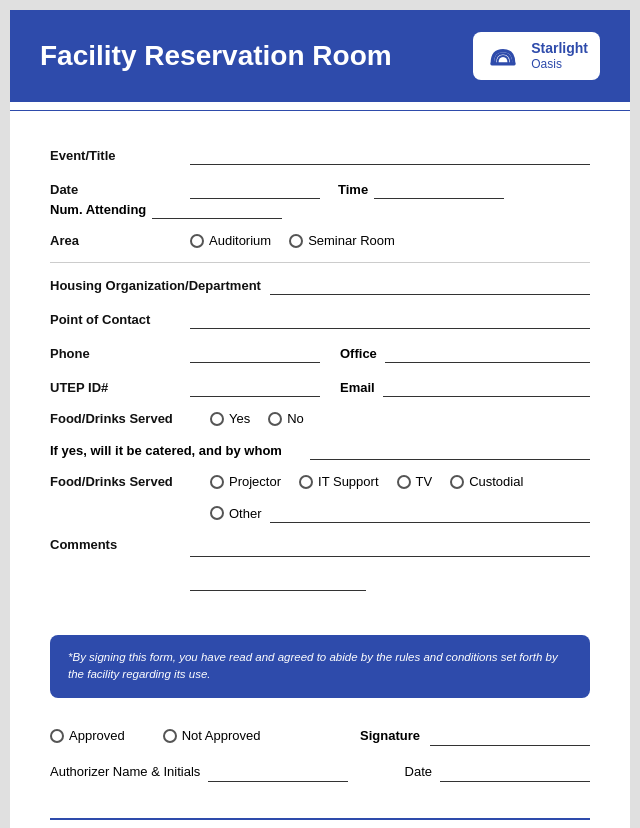 The width and height of the screenshot is (640, 828). Describe the element at coordinates (320, 759) in the screenshot. I see `approval-section: Approved Not Approved Signature Authoriz…` at that location.